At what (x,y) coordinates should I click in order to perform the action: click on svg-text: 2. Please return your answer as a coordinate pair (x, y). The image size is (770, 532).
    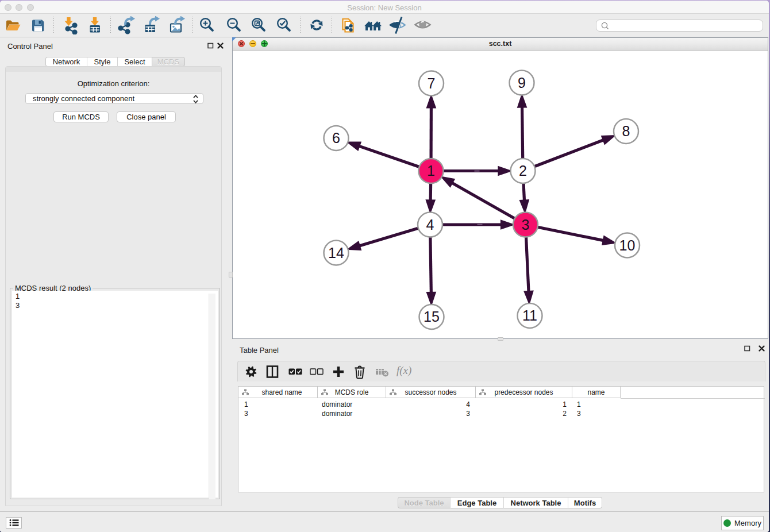
    Looking at the image, I should click on (523, 171).